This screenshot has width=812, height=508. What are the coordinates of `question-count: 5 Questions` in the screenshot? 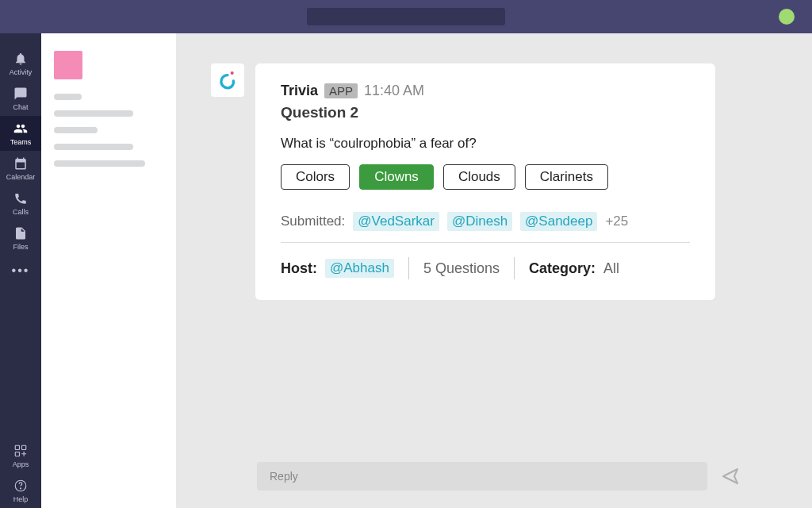 It's located at (462, 268).